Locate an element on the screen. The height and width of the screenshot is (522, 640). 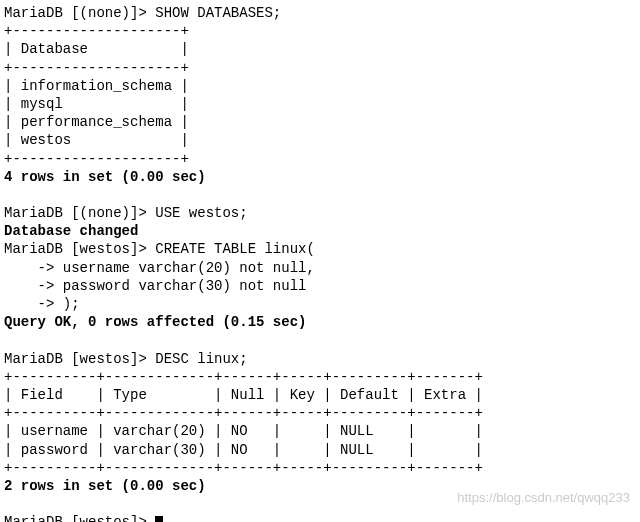
result-text: Database changed is located at coordinates (322, 231).